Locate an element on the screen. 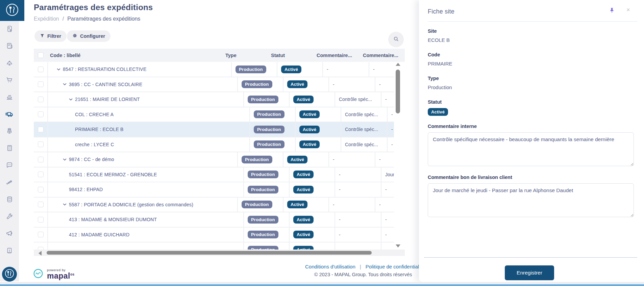  sidebar-item-expedition is located at coordinates (9, 114).